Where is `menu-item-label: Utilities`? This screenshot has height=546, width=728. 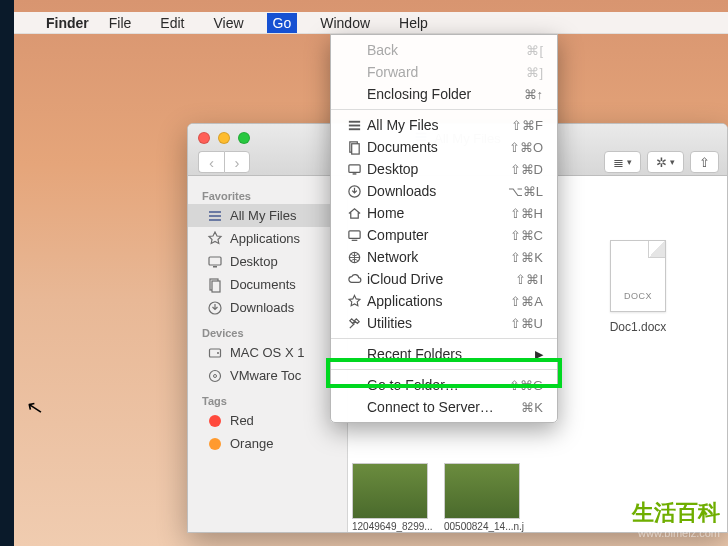
menu-item-label: Utilities is located at coordinates (438, 323).